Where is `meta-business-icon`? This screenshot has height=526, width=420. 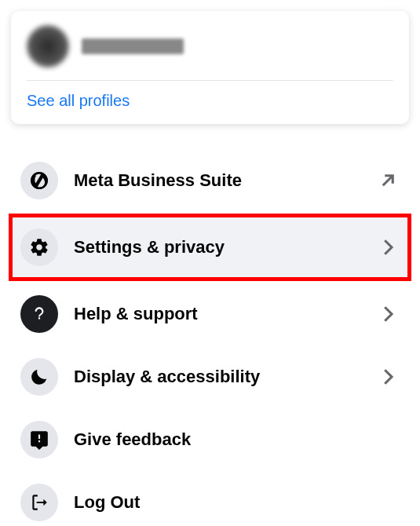
meta-business-icon is located at coordinates (39, 181).